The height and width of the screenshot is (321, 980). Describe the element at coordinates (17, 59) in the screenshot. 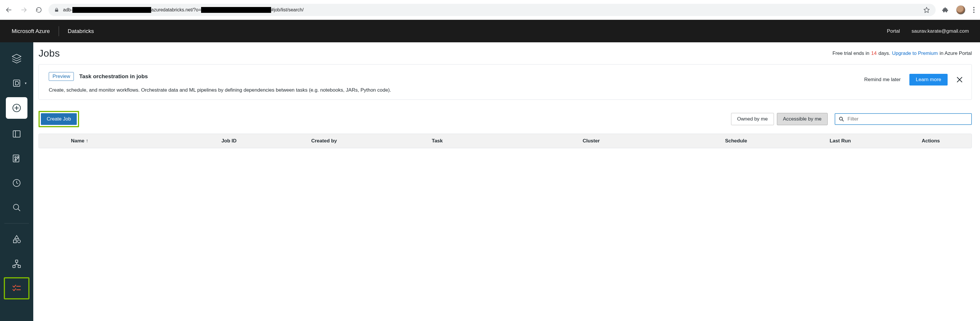

I see `stack-icon` at that location.